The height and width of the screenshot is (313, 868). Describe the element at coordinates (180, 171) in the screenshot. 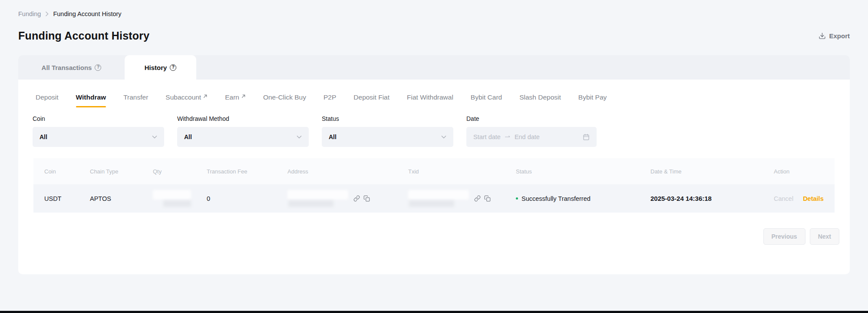

I see `col-qty: Qty` at that location.